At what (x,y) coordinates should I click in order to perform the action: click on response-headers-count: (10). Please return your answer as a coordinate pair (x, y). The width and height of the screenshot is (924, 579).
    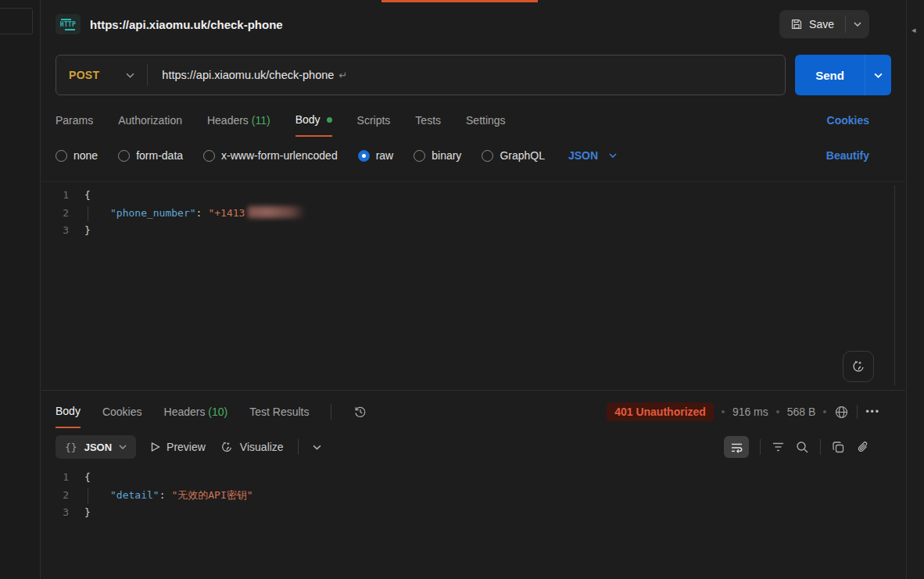
    Looking at the image, I should click on (217, 412).